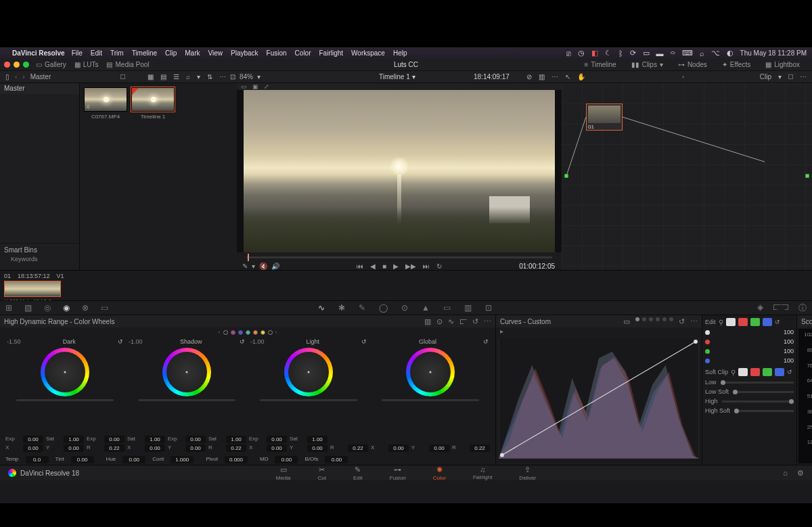  I want to click on pivot-val: 0.000, so click(236, 460).